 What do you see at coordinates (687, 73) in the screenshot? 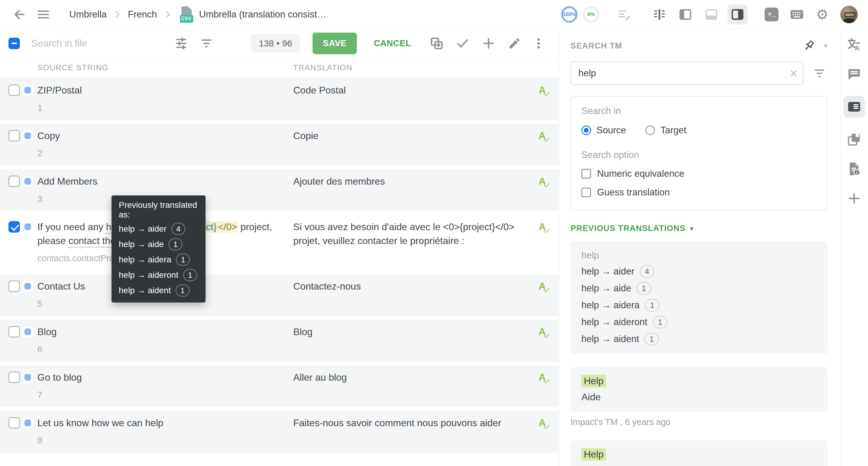
I see `tm-search-input: help ×` at bounding box center [687, 73].